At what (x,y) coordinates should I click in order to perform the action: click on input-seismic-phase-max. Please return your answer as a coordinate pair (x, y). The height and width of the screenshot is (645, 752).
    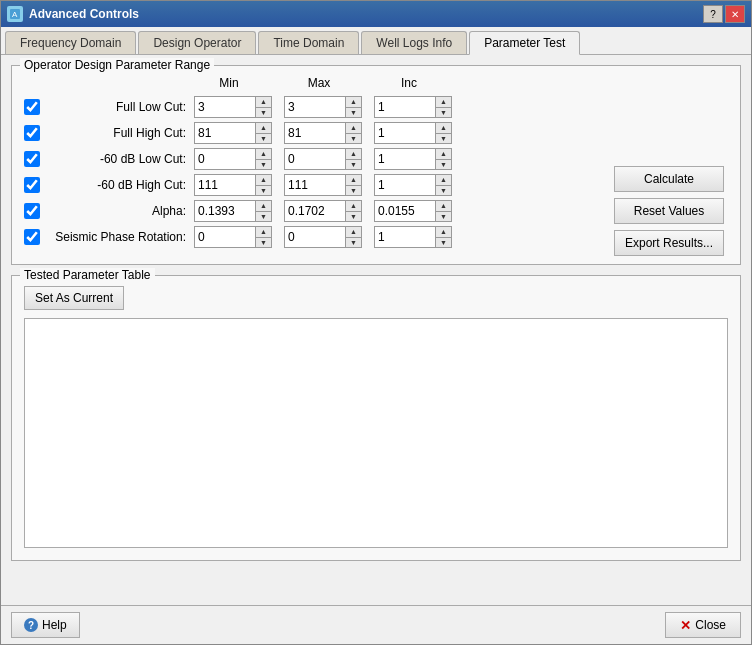
    Looking at the image, I should click on (315, 237).